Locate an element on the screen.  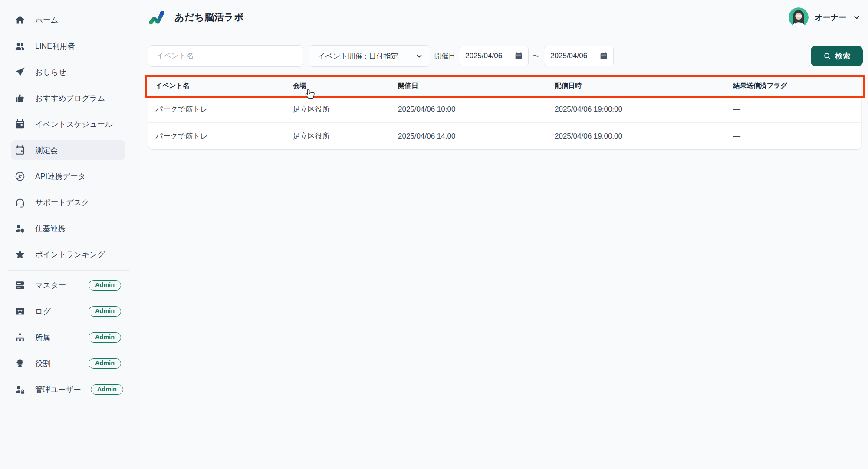
sidebar-item-label: おしらせ is located at coordinates (51, 72).